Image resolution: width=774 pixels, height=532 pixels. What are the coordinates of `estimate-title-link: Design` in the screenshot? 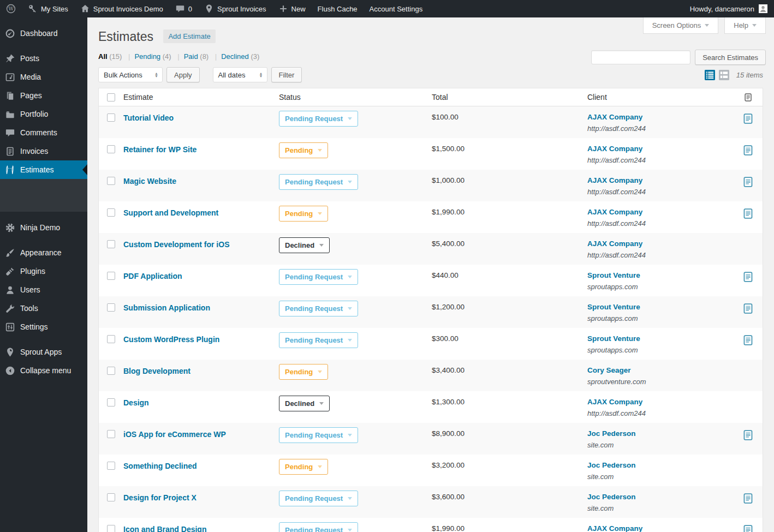 It's located at (136, 403).